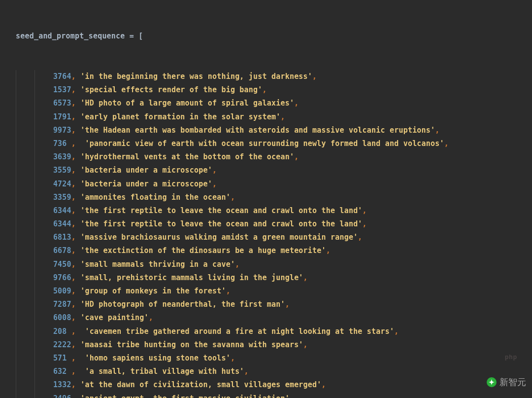 Image resolution: width=532 pixels, height=398 pixels. I want to click on prompt-string: 'panoramic view of earth with ocean surr…, so click(265, 144).